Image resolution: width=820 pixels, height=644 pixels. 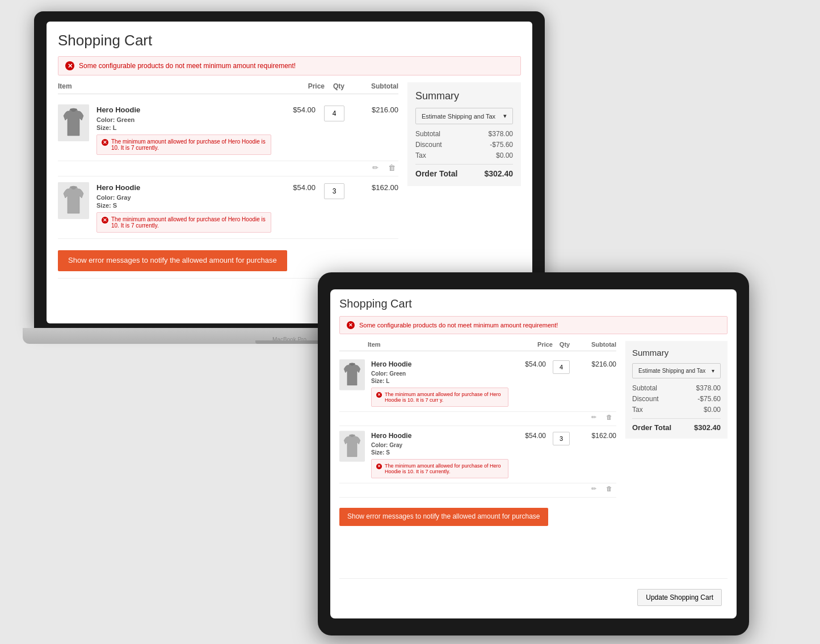 What do you see at coordinates (289, 339) in the screenshot?
I see `laptop-brand-label: MacBook Pro` at bounding box center [289, 339].